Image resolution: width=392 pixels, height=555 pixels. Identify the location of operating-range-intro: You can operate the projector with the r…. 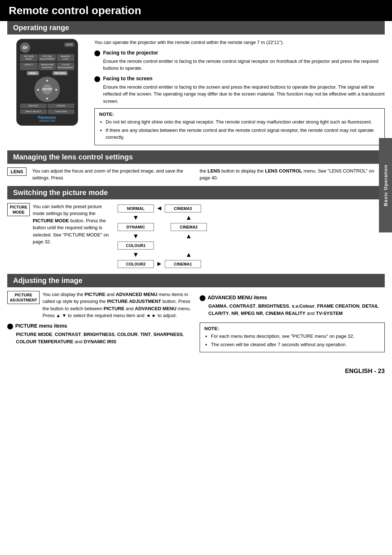
(240, 42).